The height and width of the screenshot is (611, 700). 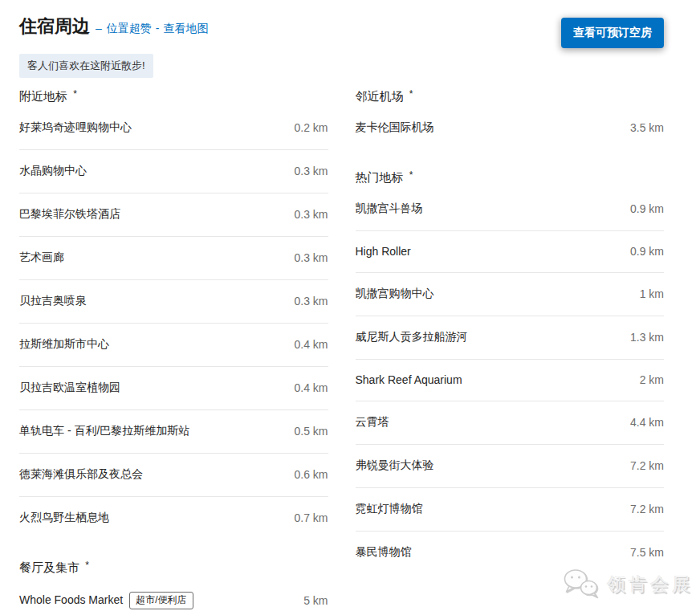 What do you see at coordinates (106, 601) in the screenshot?
I see `poi-name-wrap: Whole Foods Market超市/便利店` at bounding box center [106, 601].